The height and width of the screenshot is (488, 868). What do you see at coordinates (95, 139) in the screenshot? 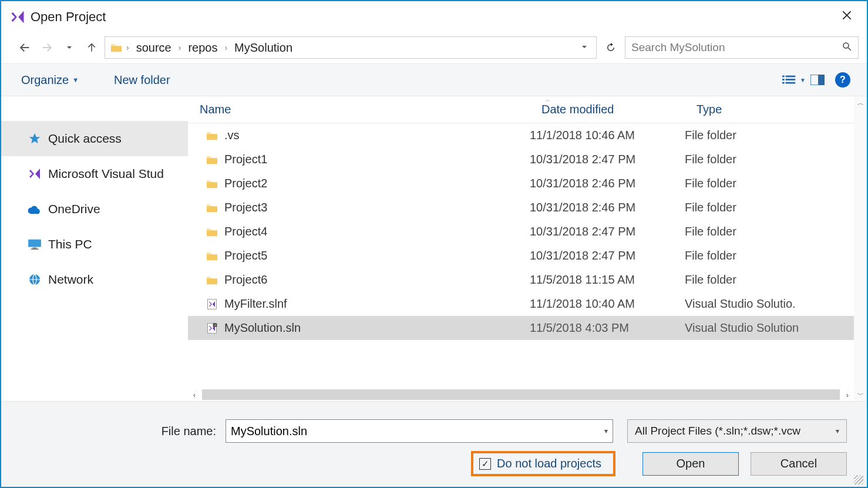
I see `sidebar-item-quick-access: Quick access` at bounding box center [95, 139].